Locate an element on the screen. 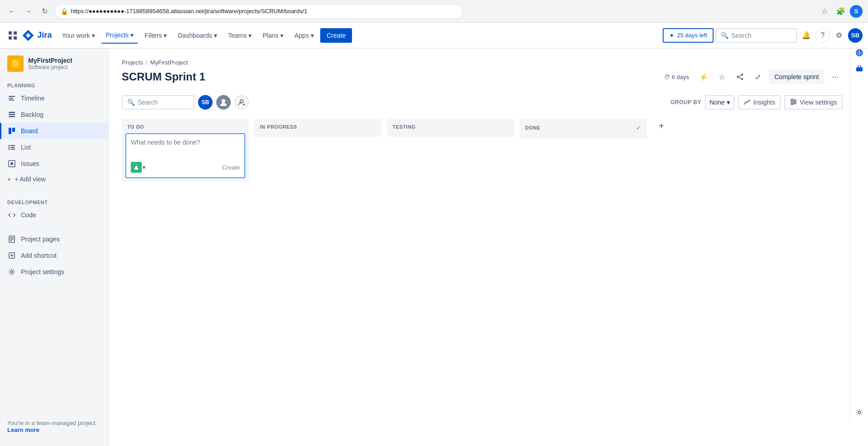 This screenshot has height=446, width=868. sidebar-item-code: Code is located at coordinates (55, 215).